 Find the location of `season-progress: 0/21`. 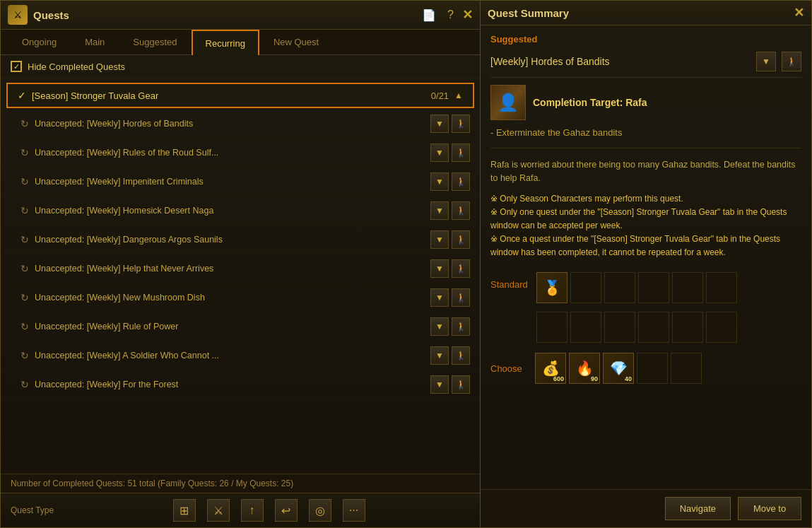

season-progress: 0/21 is located at coordinates (440, 96).